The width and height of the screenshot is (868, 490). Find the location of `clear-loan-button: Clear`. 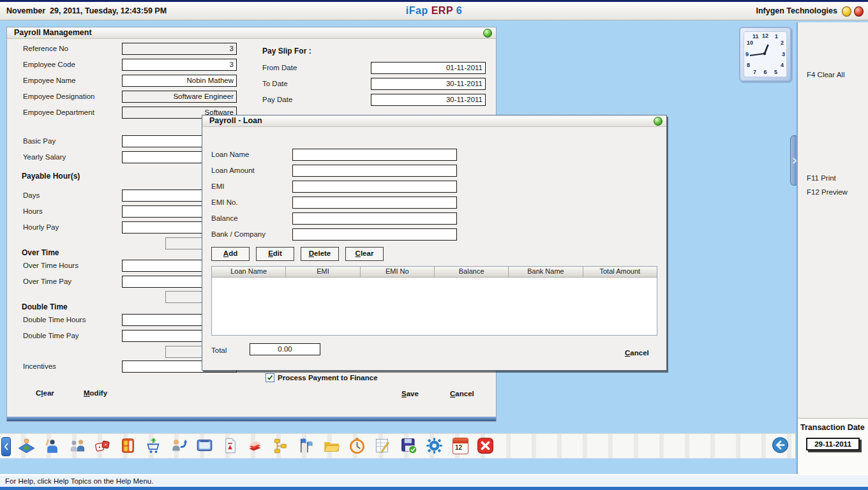

clear-loan-button: Clear is located at coordinates (364, 254).